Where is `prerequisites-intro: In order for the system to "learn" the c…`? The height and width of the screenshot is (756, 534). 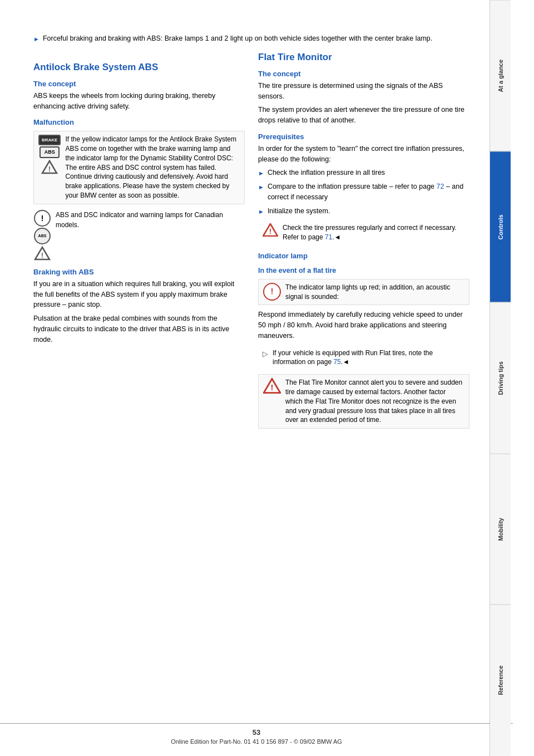 prerequisites-intro: In order for the system to "learn" the c… is located at coordinates (364, 154).